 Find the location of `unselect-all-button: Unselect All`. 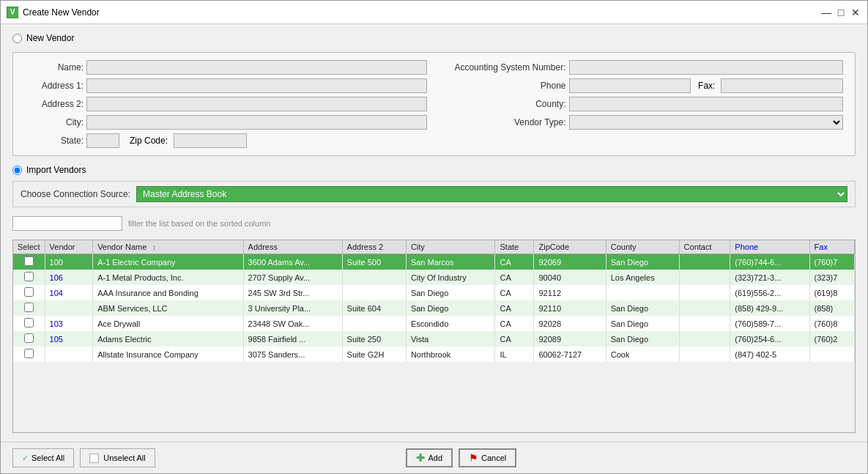

unselect-all-button: Unselect All is located at coordinates (117, 458).